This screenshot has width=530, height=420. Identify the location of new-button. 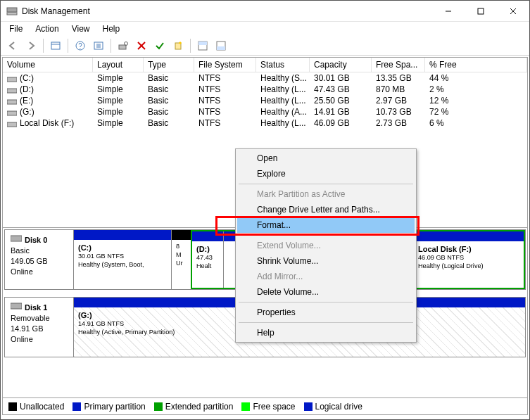
(178, 46).